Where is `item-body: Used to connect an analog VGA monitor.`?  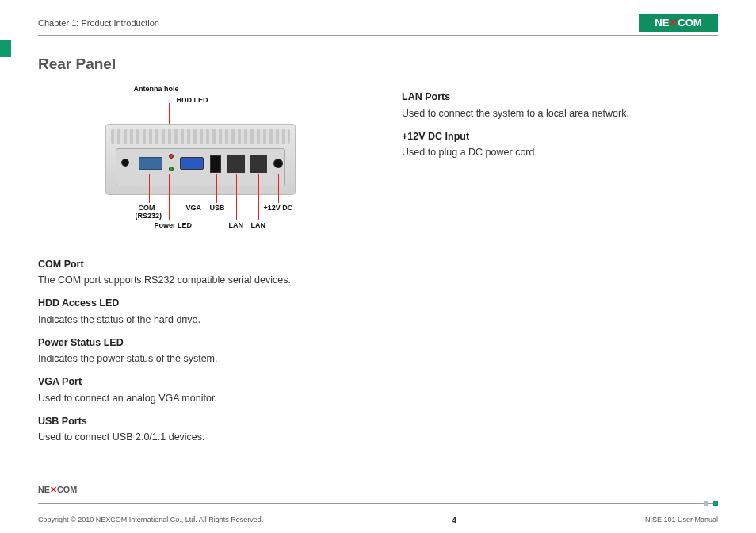
item-body: Used to connect an analog VGA monitor. is located at coordinates (197, 398).